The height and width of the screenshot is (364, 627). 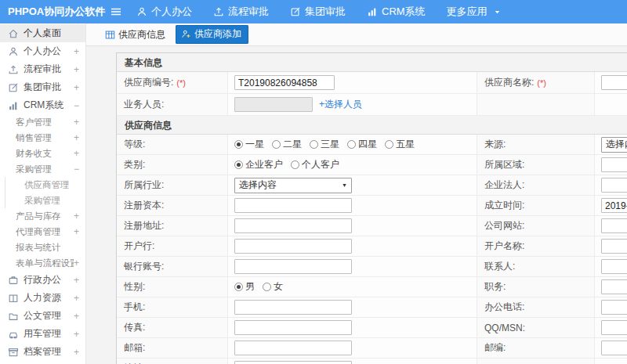 What do you see at coordinates (371, 125) in the screenshot?
I see `section-header: 供应商信息` at bounding box center [371, 125].